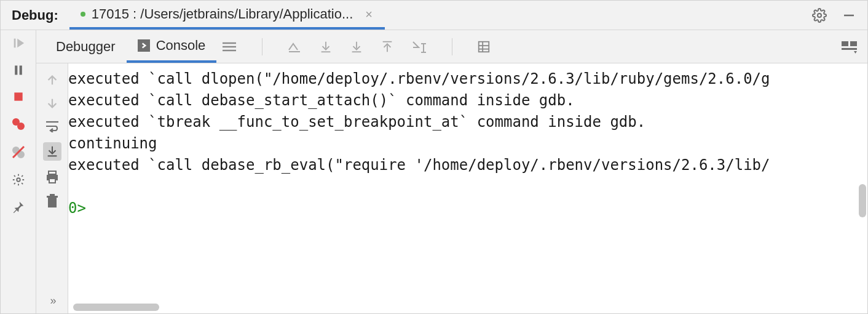 Image resolution: width=868 pixels, height=314 pixels. Describe the element at coordinates (229, 47) in the screenshot. I see `threads-icon` at that location.